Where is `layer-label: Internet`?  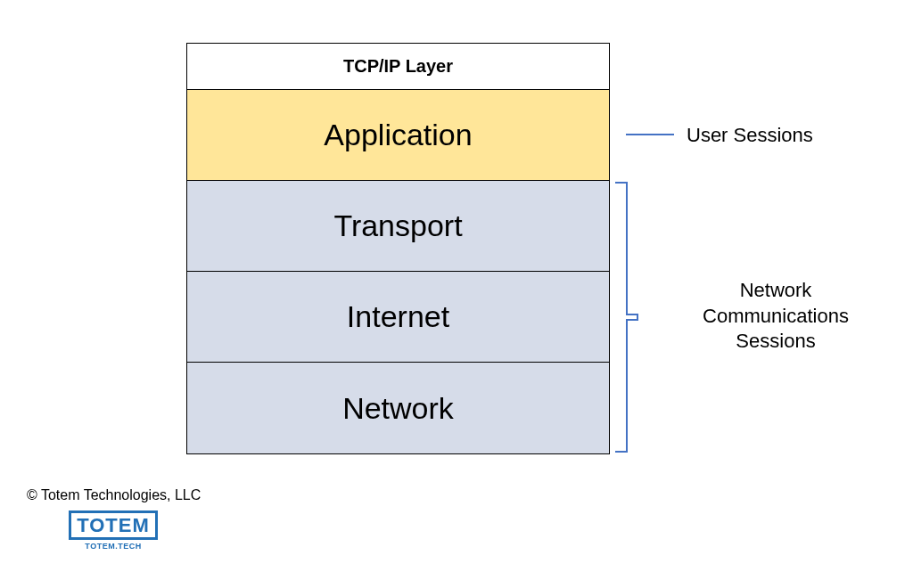 layer-label: Internet is located at coordinates (398, 317).